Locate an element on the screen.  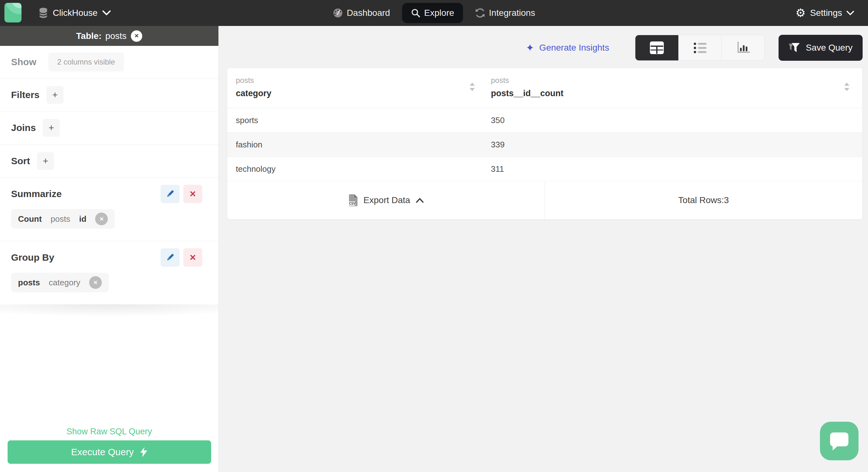
table-label-prefix: Table: is located at coordinates (89, 36).